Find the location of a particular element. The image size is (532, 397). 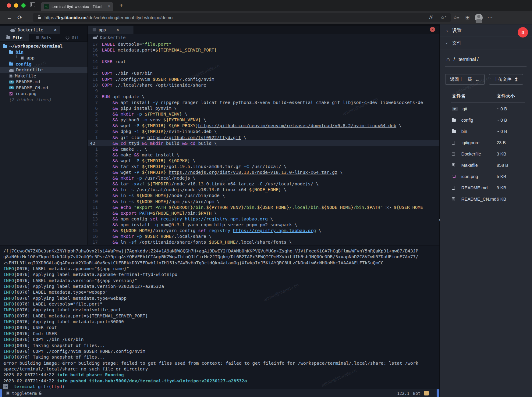

tree-item-icon.png: icon.png is located at coordinates (44, 94).